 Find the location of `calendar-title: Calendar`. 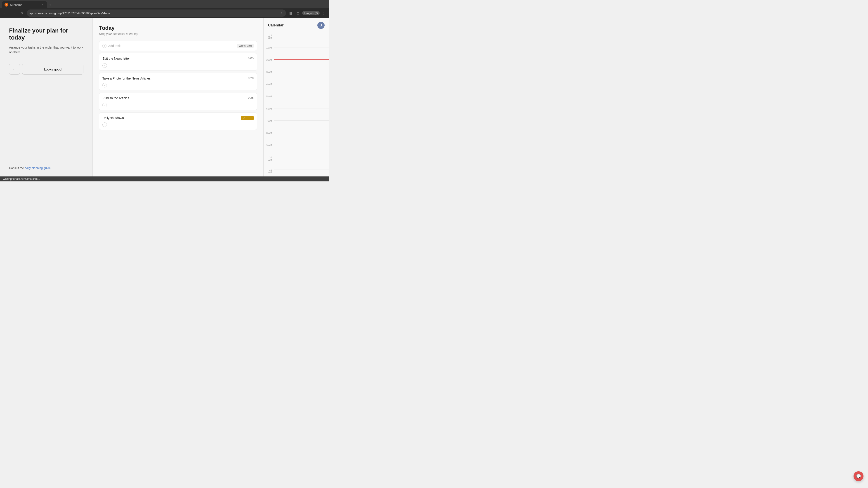

calendar-title: Calendar is located at coordinates (276, 25).